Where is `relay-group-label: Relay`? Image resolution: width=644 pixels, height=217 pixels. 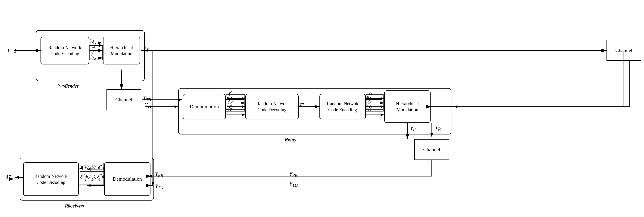 relay-group-label: Relay is located at coordinates (290, 140).